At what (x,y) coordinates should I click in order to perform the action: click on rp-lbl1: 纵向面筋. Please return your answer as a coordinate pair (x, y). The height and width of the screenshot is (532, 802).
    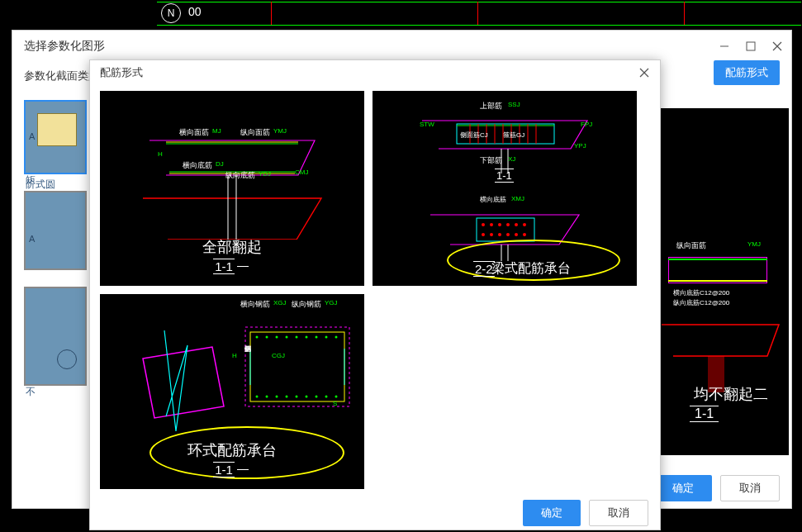
    Looking at the image, I should click on (691, 246).